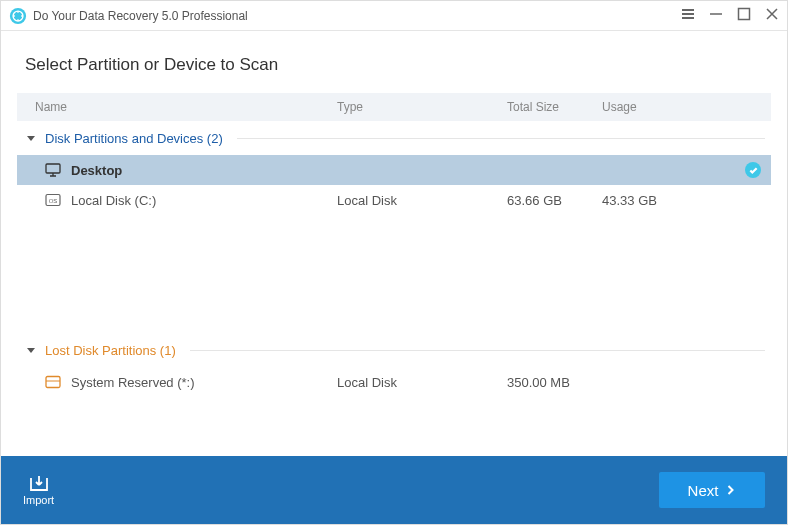  What do you see at coordinates (177, 107) in the screenshot?
I see `col-name: Name` at bounding box center [177, 107].